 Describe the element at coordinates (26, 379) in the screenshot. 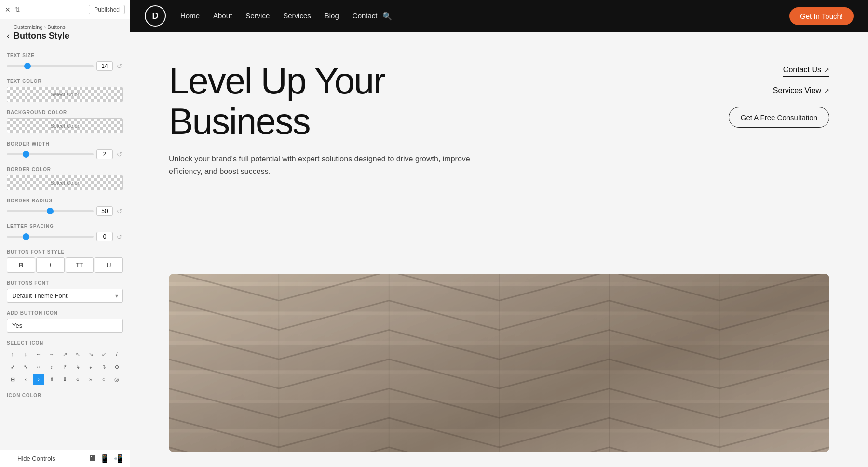

I see `icon-prev: ‹` at that location.